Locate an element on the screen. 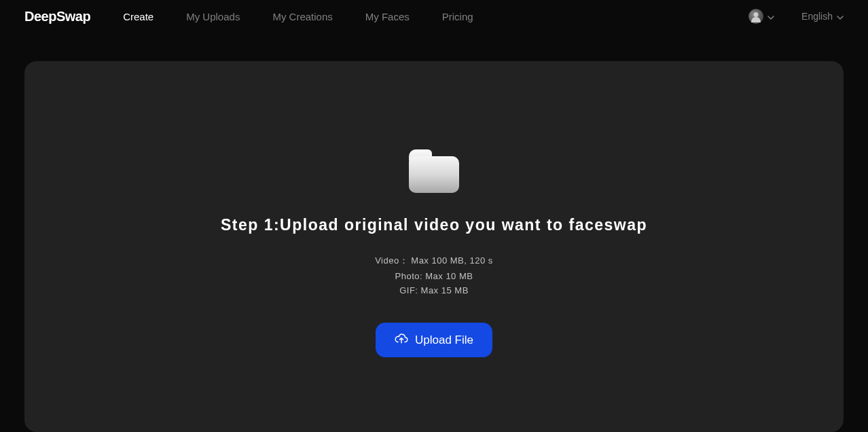 The image size is (868, 432). cloud-upload-icon is located at coordinates (401, 340).